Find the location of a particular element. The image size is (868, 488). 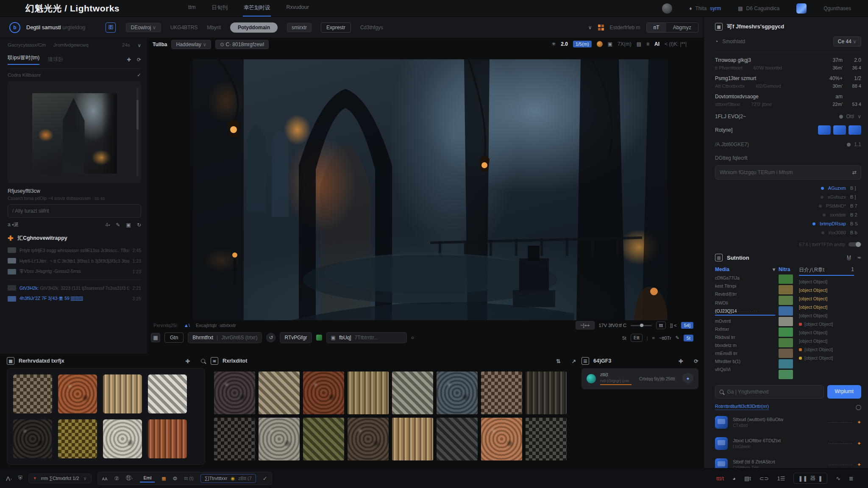

media-item: kest Titrxpi is located at coordinates (745, 286).